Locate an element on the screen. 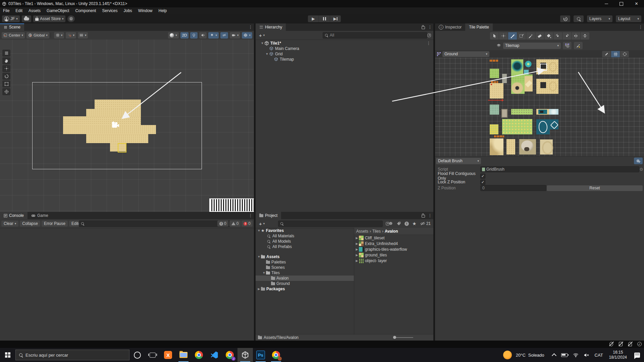  language-indicator: CAT is located at coordinates (599, 355).